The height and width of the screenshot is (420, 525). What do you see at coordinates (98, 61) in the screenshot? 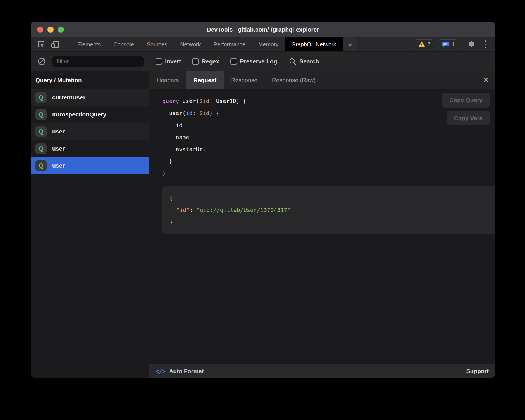
I see `filter-input` at bounding box center [98, 61].